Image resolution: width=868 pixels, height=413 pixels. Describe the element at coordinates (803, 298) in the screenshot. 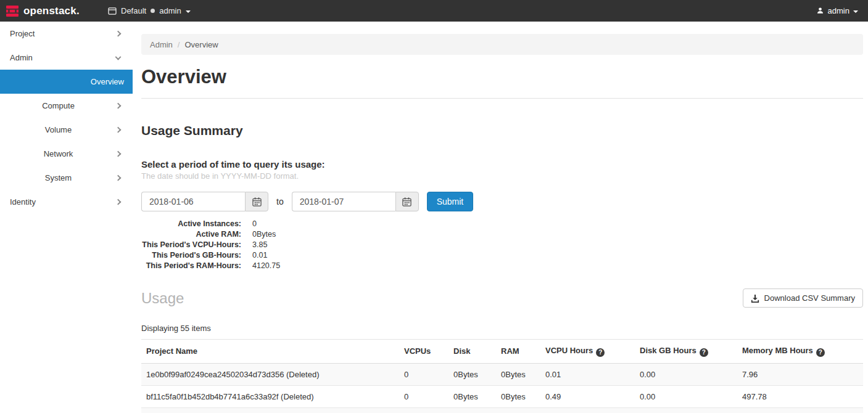

I see `download-csv-button: Download CSV Summary` at that location.